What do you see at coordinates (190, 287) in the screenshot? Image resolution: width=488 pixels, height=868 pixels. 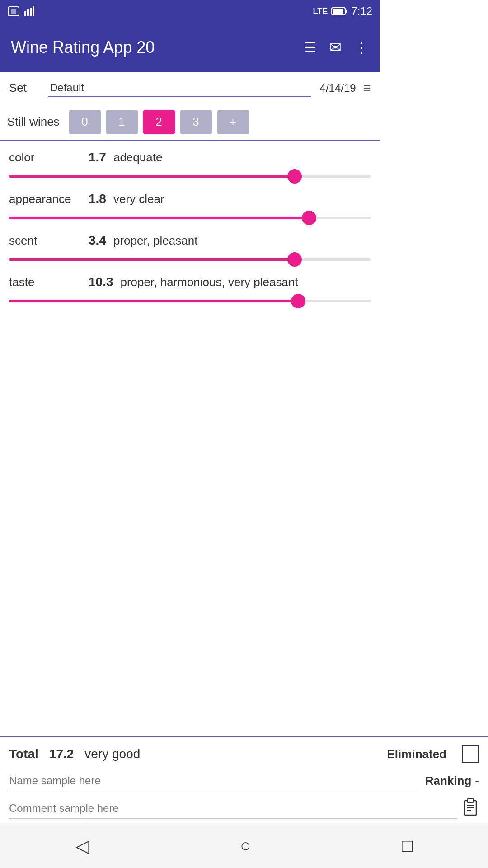 I see `rating-row-taste: taste 10.3 proper, harmonious, very plea…` at bounding box center [190, 287].